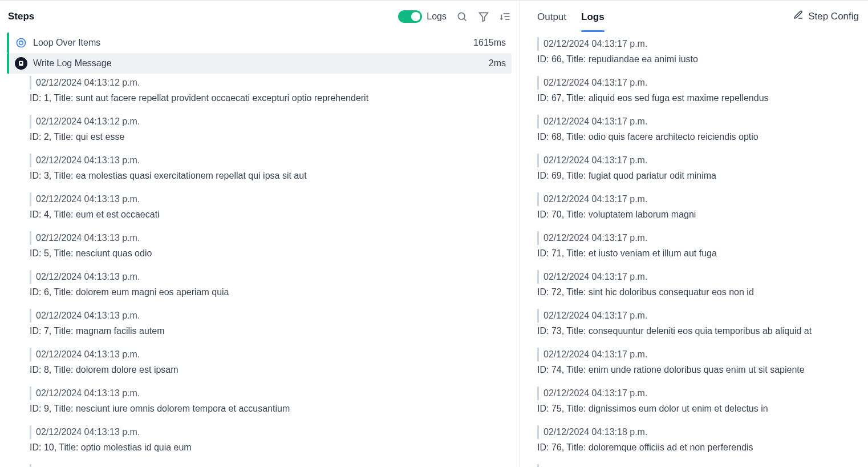 This screenshot has height=467, width=868. Describe the element at coordinates (410, 17) in the screenshot. I see `logs-toggle` at that location.